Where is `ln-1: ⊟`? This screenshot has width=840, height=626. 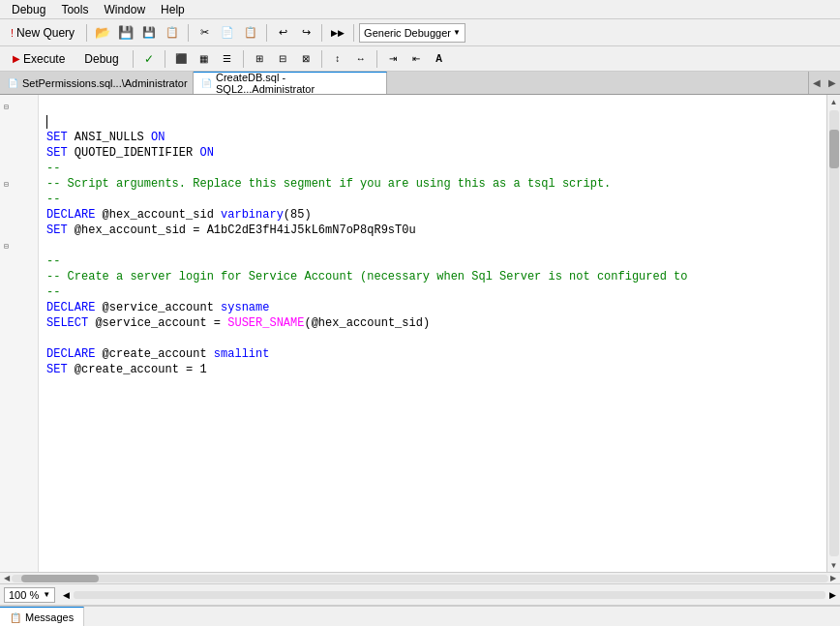 ln-1: ⊟ is located at coordinates (19, 106).